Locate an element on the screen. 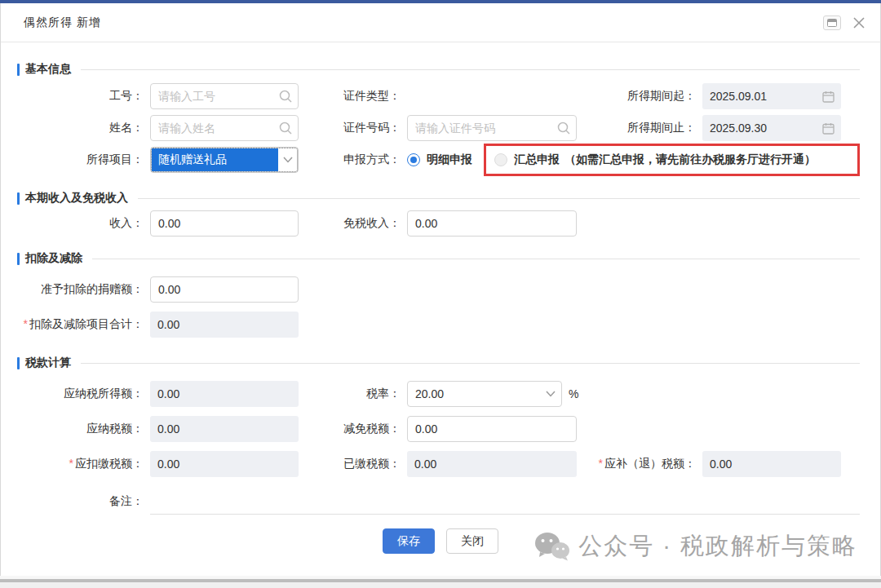 The width and height of the screenshot is (881, 588). section-title: 基本信息 is located at coordinates (48, 69).